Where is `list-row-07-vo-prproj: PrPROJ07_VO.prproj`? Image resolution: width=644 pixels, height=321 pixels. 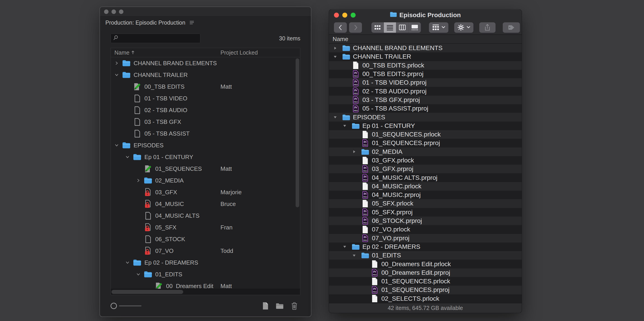 list-row-07-vo-prproj: PrPROJ07_VO.prproj is located at coordinates (426, 238).